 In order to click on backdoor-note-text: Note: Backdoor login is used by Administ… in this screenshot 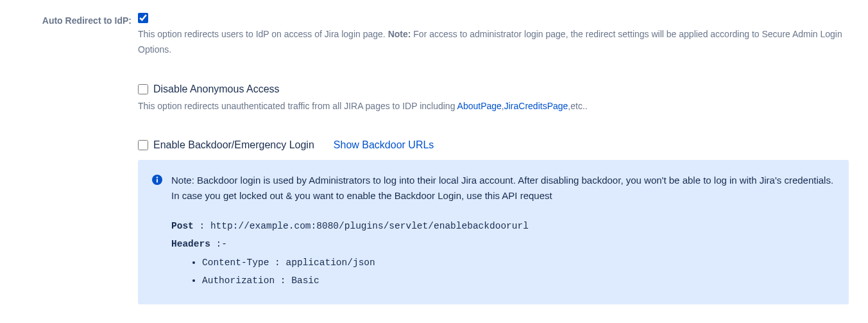, I will do `click(503, 188)`.